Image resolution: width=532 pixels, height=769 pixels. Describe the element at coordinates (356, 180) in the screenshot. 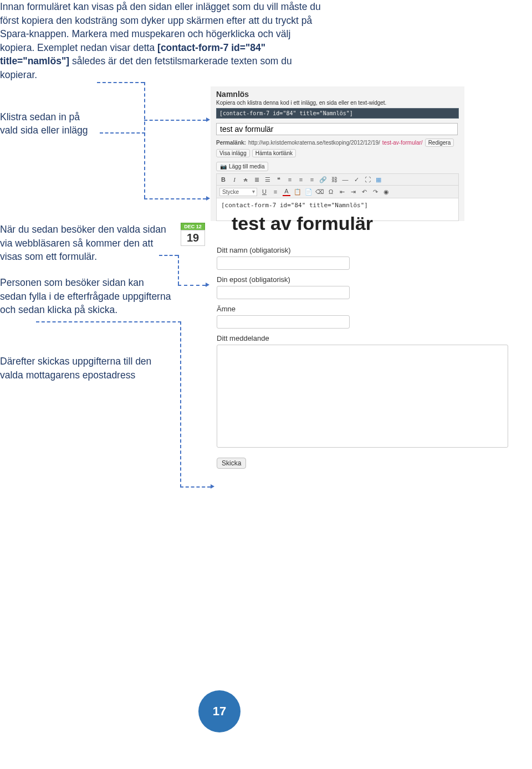

I see `spell-icon: ✓` at that location.